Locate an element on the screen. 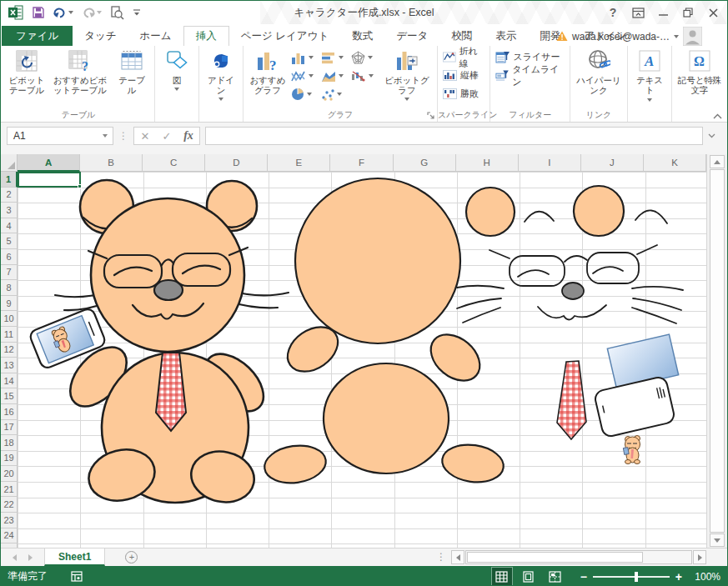  column-header-B: B is located at coordinates (112, 163).